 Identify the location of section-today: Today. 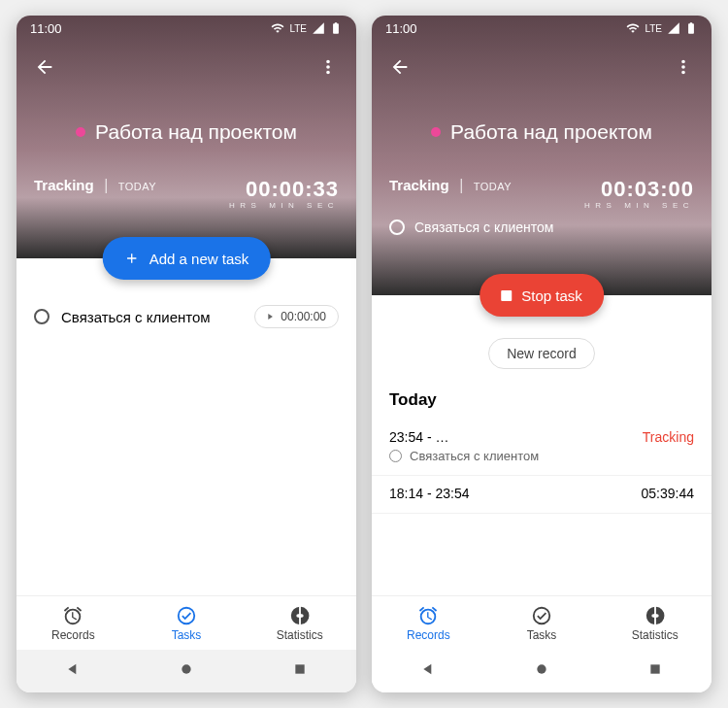
(542, 394).